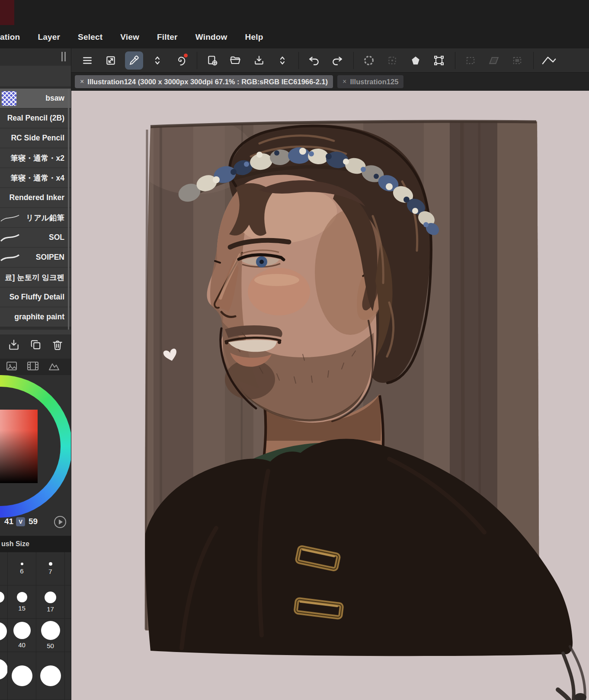 The height and width of the screenshot is (700, 589). I want to click on brush-action-row, so click(35, 346).